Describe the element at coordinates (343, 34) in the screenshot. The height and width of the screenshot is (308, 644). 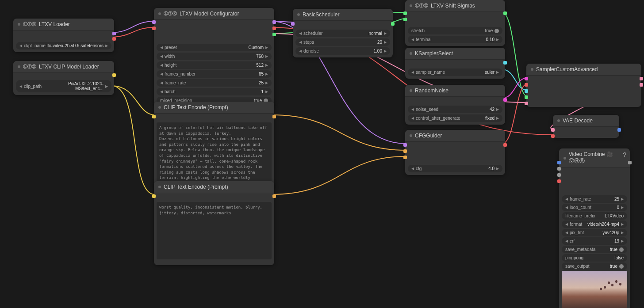
I see `param-scheduler: ◀schedulernormal▶` at that location.